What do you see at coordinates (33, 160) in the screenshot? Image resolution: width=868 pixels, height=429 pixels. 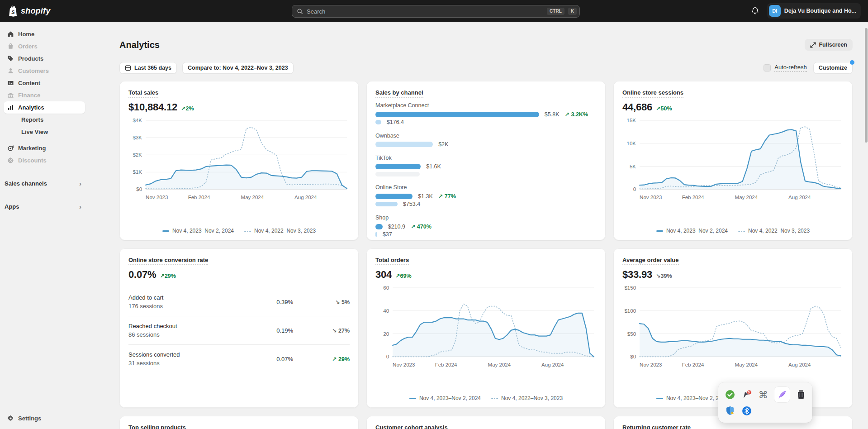 I see `sidebar-item-label: Discounts` at bounding box center [33, 160].